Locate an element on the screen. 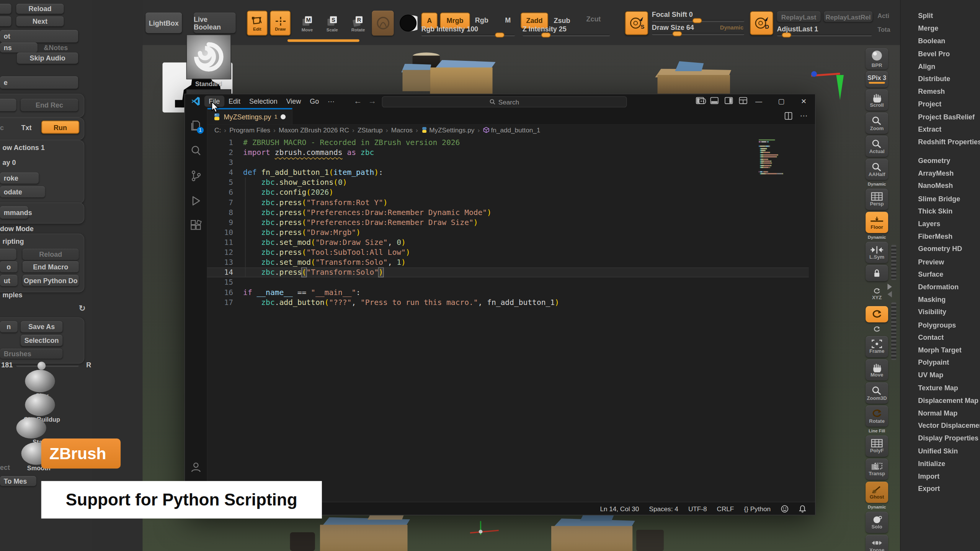 Image resolution: width=980 pixels, height=551 pixels. code-line: 17 zbc.add_button("???", "Press to run t… is located at coordinates (508, 302).